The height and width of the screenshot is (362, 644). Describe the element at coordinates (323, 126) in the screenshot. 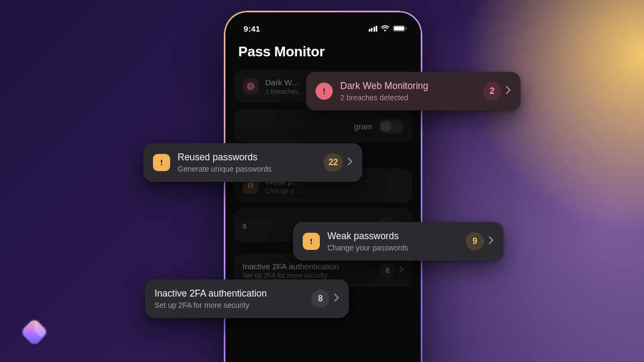

I see `bg-card-sentinel: gram` at that location.